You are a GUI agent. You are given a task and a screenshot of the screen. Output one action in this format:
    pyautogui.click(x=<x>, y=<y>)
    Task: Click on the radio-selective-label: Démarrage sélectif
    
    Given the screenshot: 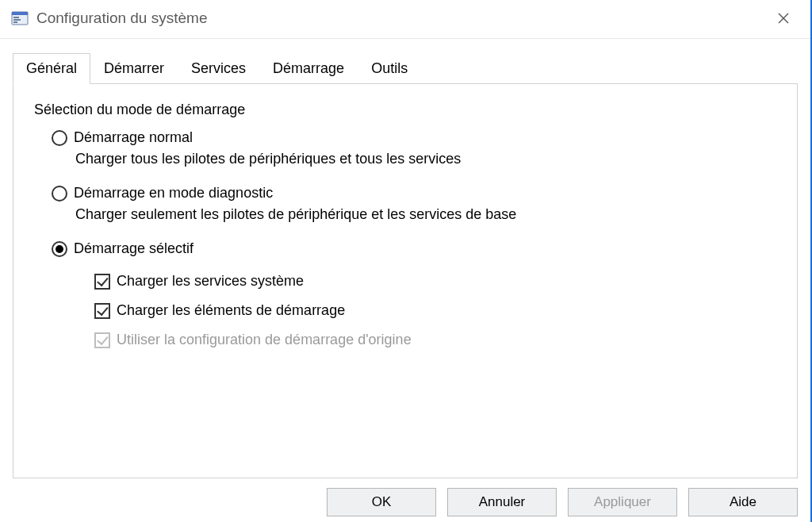 What is the action you would take?
    pyautogui.click(x=133, y=249)
    